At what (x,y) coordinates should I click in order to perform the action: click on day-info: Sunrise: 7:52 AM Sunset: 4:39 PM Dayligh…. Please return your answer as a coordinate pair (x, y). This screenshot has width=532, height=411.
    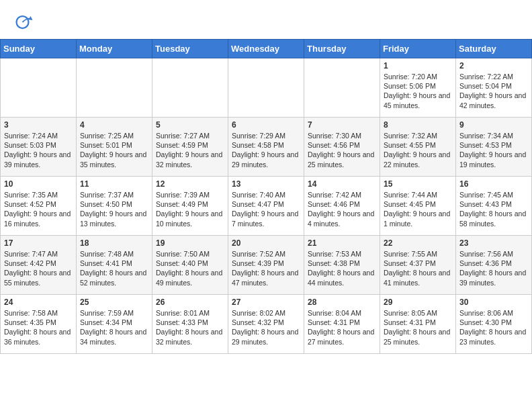
    Looking at the image, I should click on (266, 269).